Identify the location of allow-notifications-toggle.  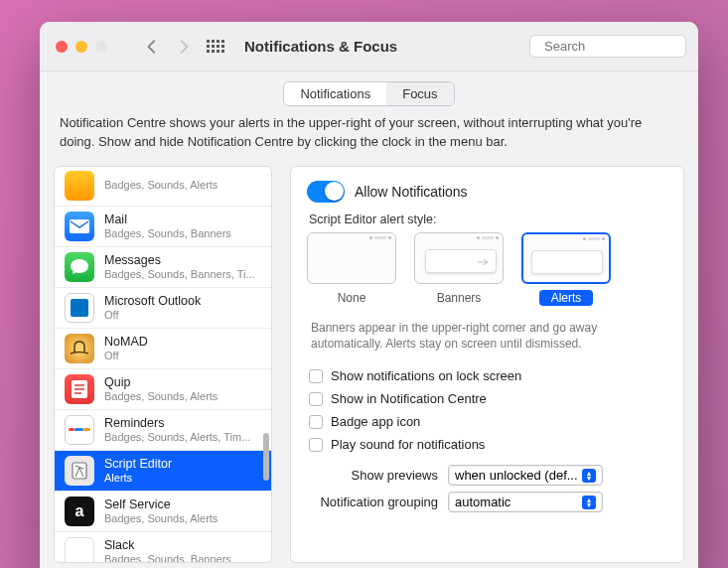
(326, 192).